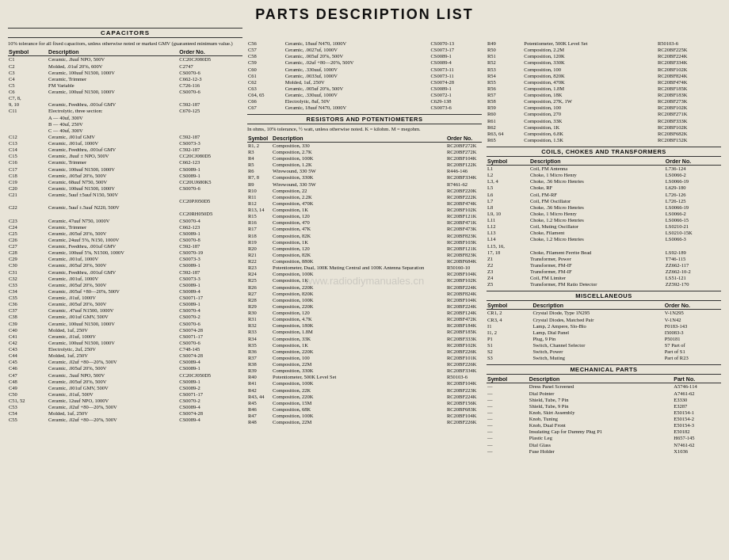 This screenshot has width=729, height=560. Describe the element at coordinates (364, 158) in the screenshot. I see `table-row: R4Composition, 100KRC20BF104K` at that location.